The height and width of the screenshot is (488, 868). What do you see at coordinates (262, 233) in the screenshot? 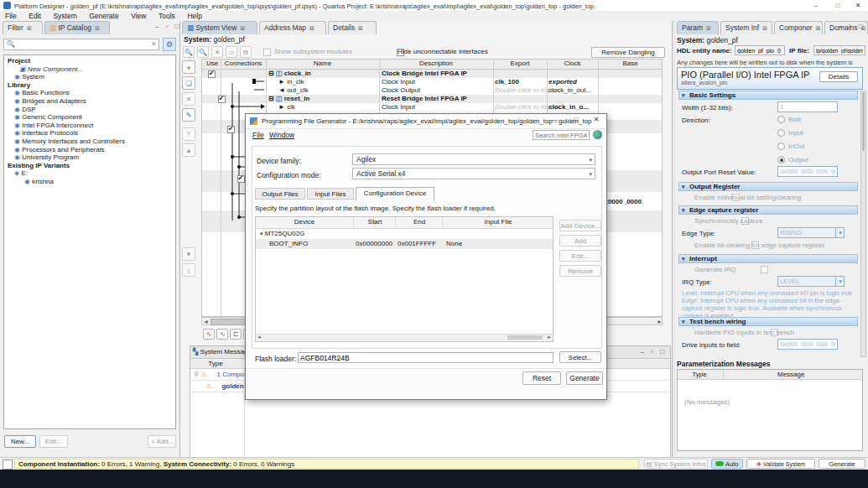
I see `tree-collapse-icon: ▾` at bounding box center [262, 233].